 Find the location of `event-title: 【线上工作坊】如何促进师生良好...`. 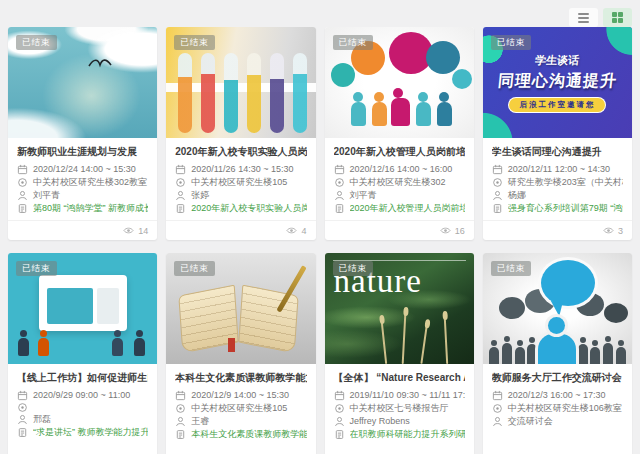

event-title: 【线上工作坊】如何促进师生良好... is located at coordinates (82, 378).